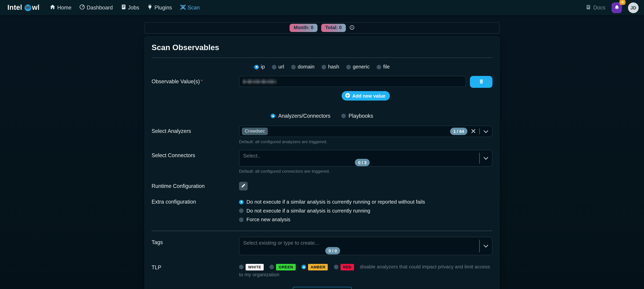 This screenshot has width=644, height=289. I want to click on radio-tlp-red, so click(336, 267).